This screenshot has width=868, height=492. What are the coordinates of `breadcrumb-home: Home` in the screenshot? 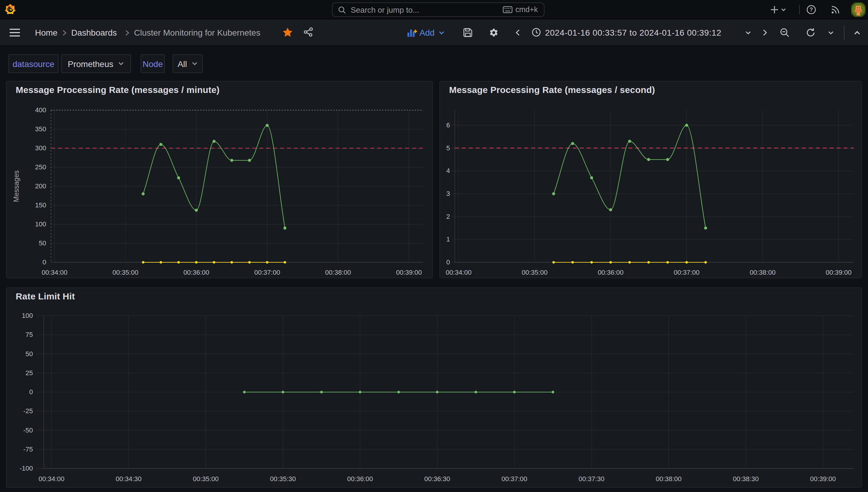 It's located at (47, 32).